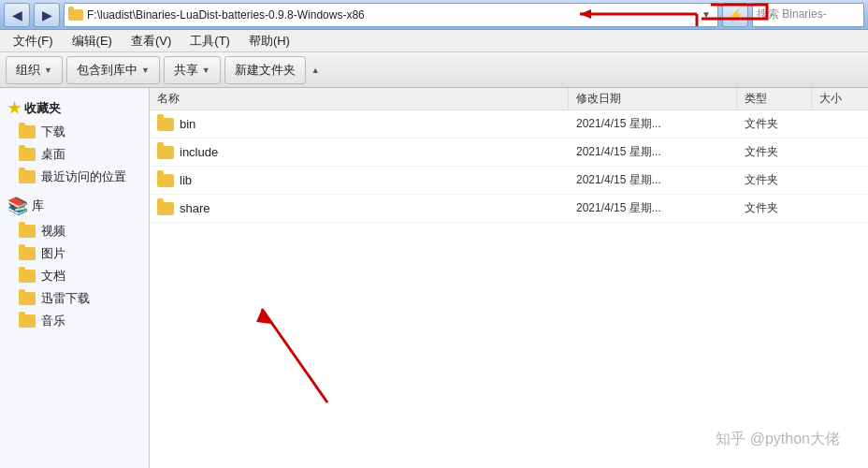 Image resolution: width=868 pixels, height=468 pixels. Describe the element at coordinates (509, 181) in the screenshot. I see `table-row: lib 2021/4/15 星期... 文件夹` at that location.